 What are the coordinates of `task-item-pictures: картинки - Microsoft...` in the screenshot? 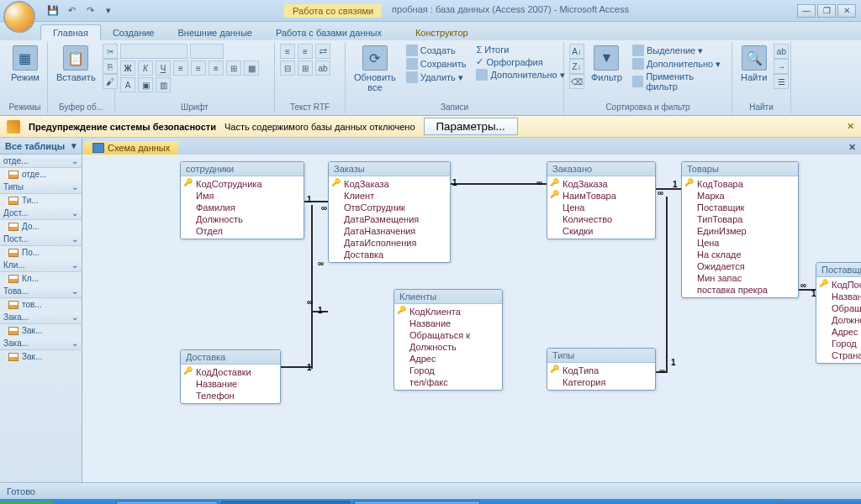 It's located at (417, 502).